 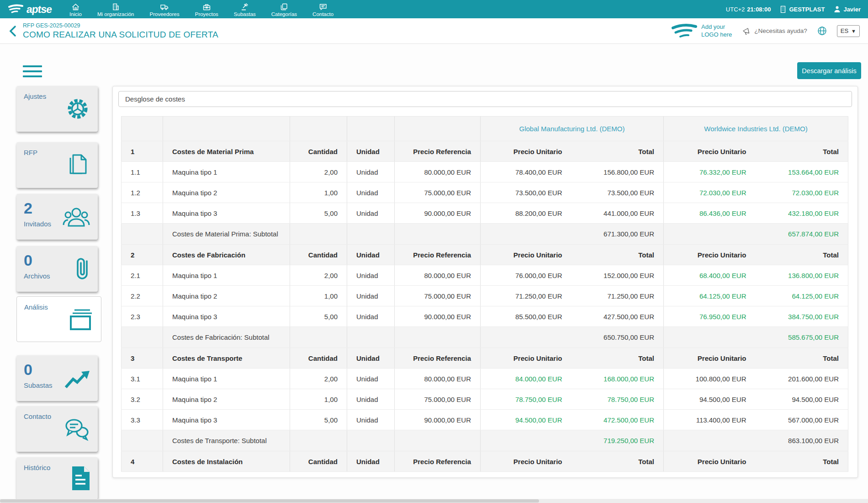 I want to click on nav-proveedores: Proveedores, so click(x=164, y=9).